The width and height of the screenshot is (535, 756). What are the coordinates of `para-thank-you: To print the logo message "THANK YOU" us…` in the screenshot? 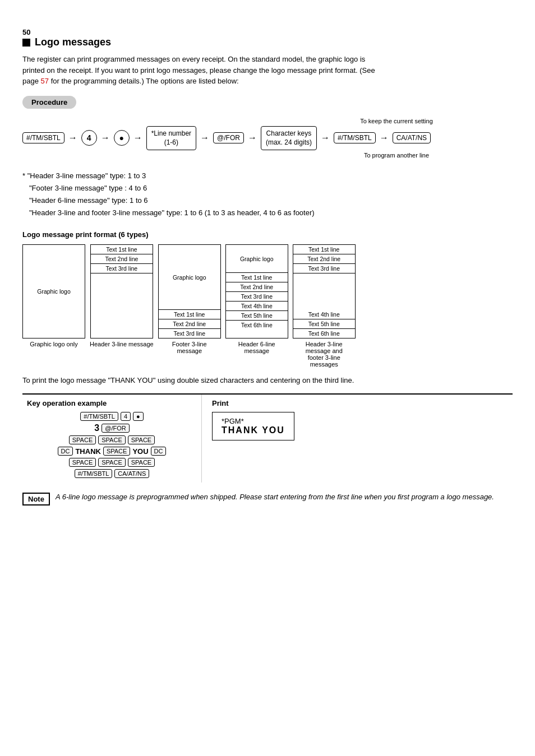 It's located at (268, 380).